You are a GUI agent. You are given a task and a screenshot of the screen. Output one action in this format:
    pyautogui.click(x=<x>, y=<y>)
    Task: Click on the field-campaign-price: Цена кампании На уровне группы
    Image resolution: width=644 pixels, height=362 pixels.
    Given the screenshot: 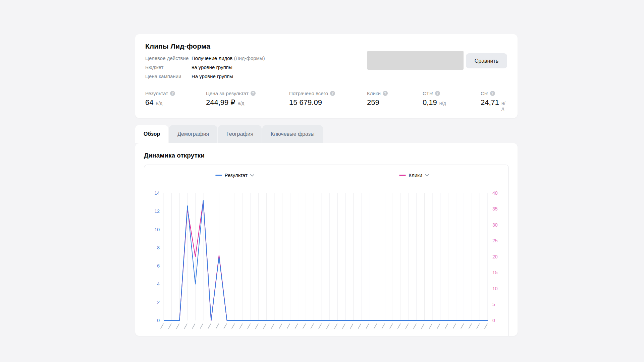 What is the action you would take?
    pyautogui.click(x=326, y=76)
    